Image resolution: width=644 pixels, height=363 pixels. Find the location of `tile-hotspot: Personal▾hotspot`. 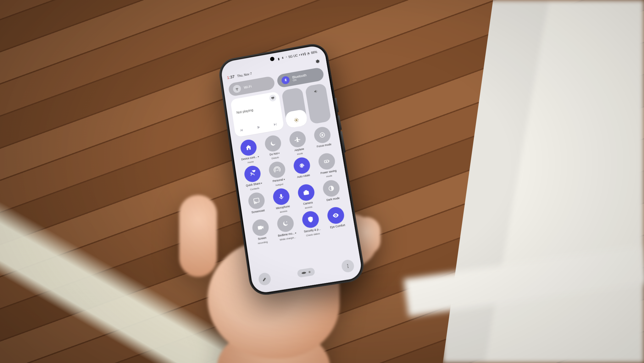

tile-hotspot: Personal▾hotspot is located at coordinates (278, 174).